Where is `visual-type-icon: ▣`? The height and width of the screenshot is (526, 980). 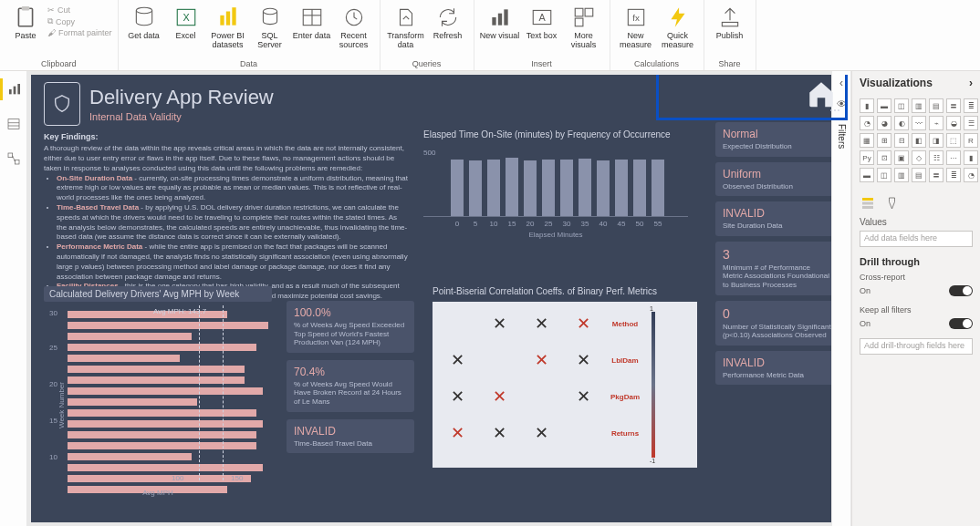 visual-type-icon: ▣ is located at coordinates (902, 158).